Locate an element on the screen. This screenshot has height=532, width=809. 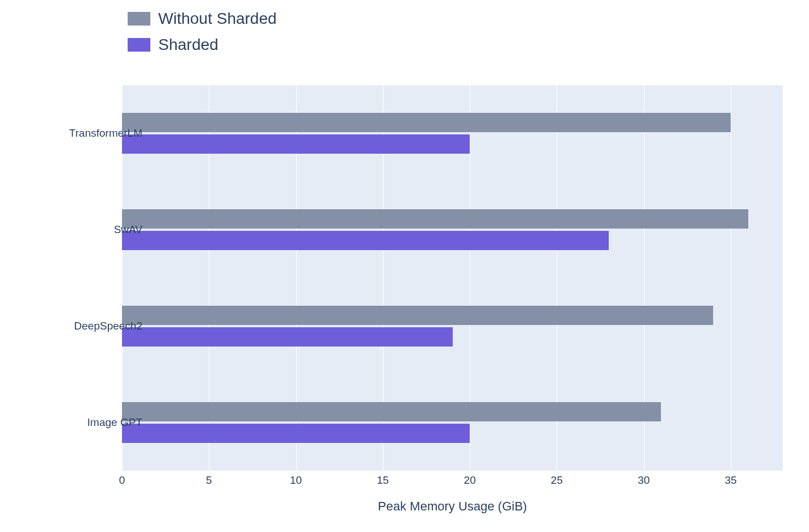
legend-item-sharded: Sharded is located at coordinates (202, 45).